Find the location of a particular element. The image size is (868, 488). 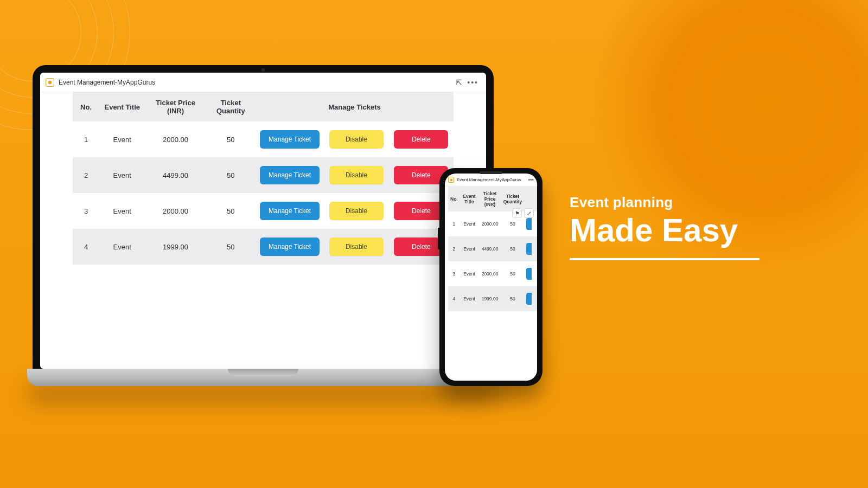

table-row: 3 Event 2000.00 50 is located at coordinates (493, 274).